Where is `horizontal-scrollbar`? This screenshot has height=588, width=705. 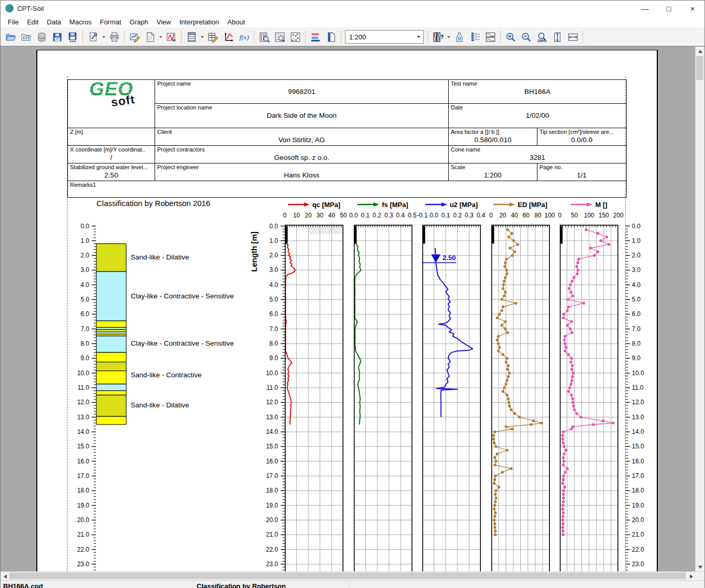 horizontal-scrollbar is located at coordinates (353, 576).